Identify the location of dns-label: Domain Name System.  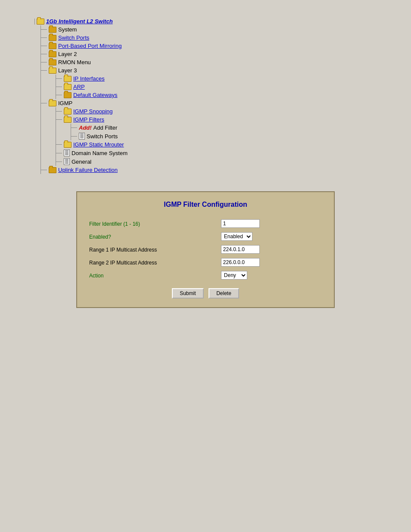
(100, 153).